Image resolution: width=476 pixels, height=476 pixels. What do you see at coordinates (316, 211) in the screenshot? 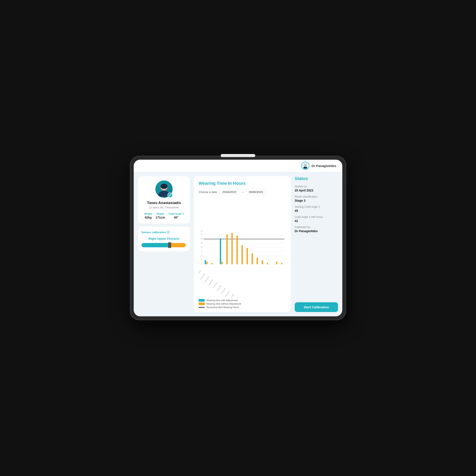
I see `cobb-start-value: 45` at bounding box center [316, 211].